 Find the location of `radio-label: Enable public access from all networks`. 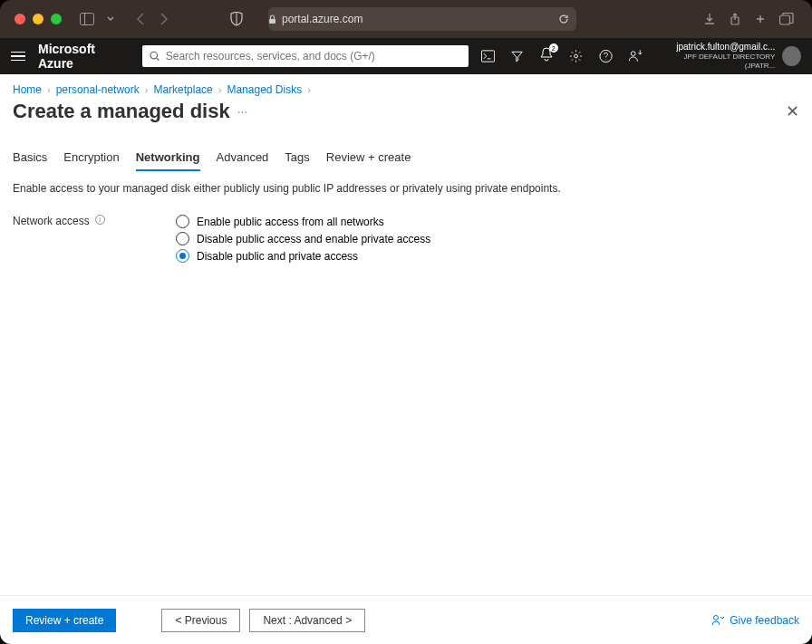

radio-label: Enable public access from all networks is located at coordinates (290, 222).